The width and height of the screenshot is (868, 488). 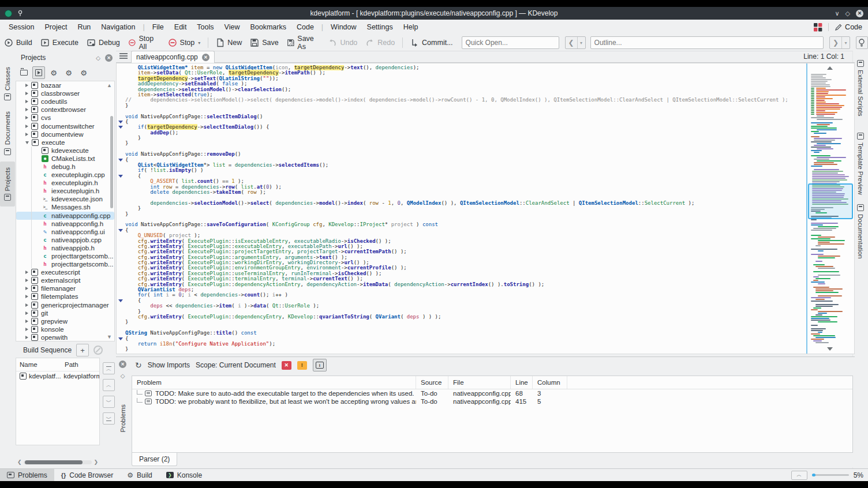 I want to click on build-options-button: ⚙, so click(x=84, y=73).